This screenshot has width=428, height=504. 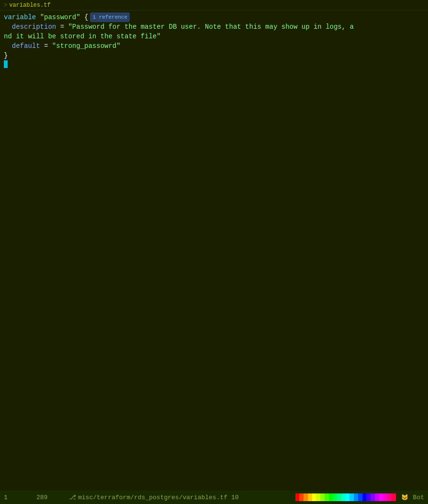 What do you see at coordinates (62, 27) in the screenshot?
I see `equals-2: =` at bounding box center [62, 27].